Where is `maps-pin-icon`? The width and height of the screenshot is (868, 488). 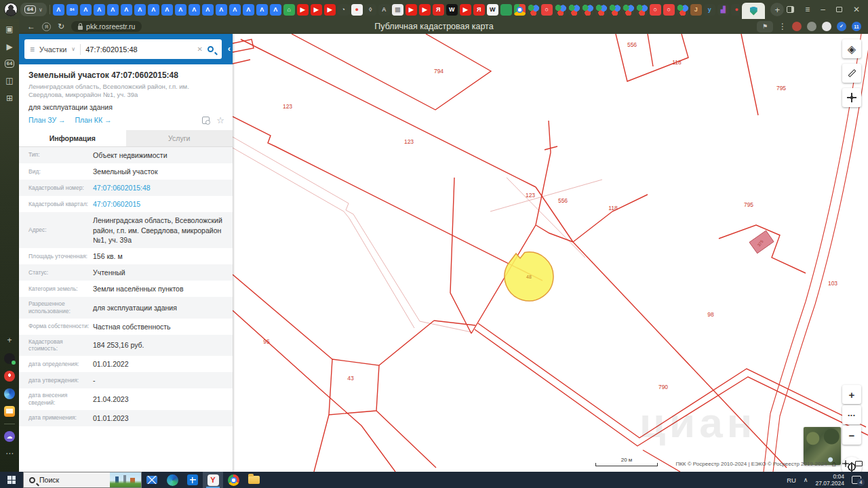 maps-pin-icon is located at coordinates (9, 376).